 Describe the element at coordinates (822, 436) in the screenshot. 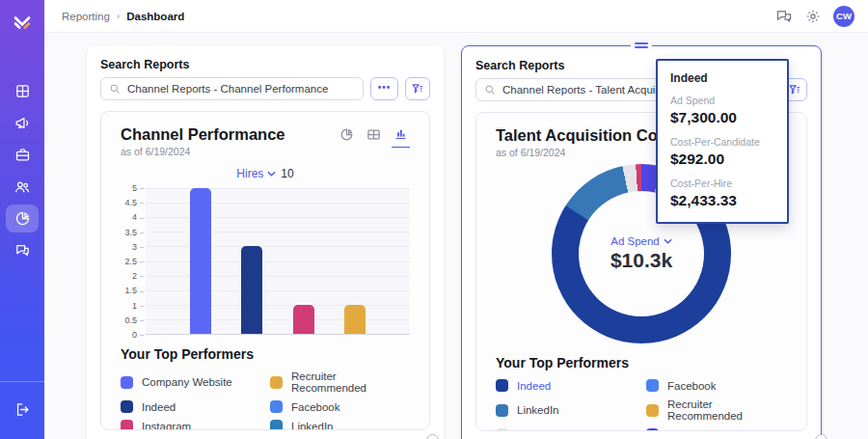

I see `help-button` at that location.